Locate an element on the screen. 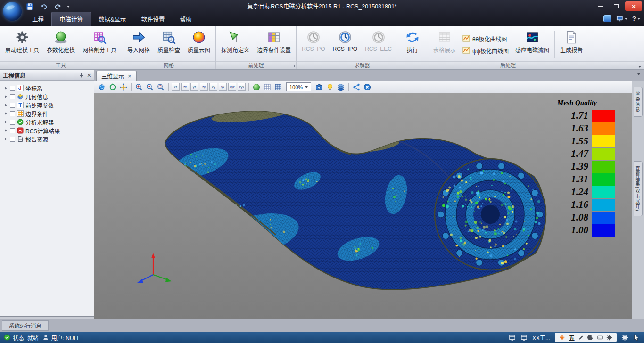 The height and width of the screenshot is (343, 644). ime-logo-icon is located at coordinates (562, 337).